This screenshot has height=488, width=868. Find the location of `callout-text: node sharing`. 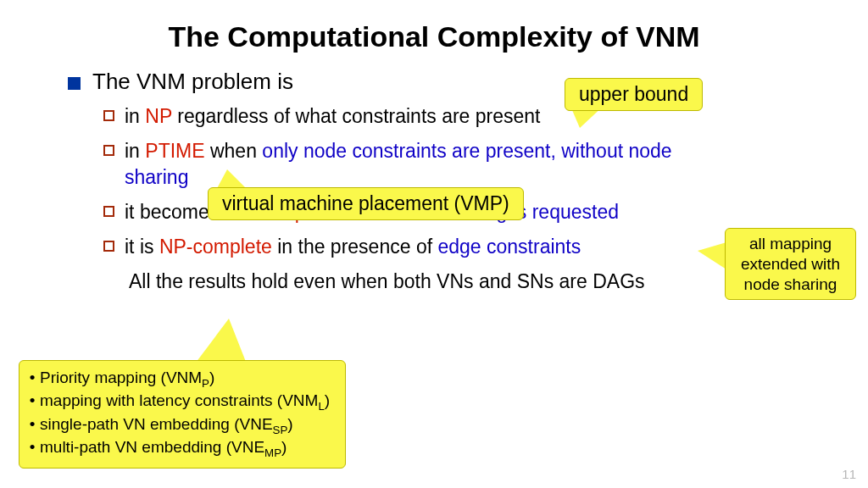

callout-text: node sharing is located at coordinates (790, 285).